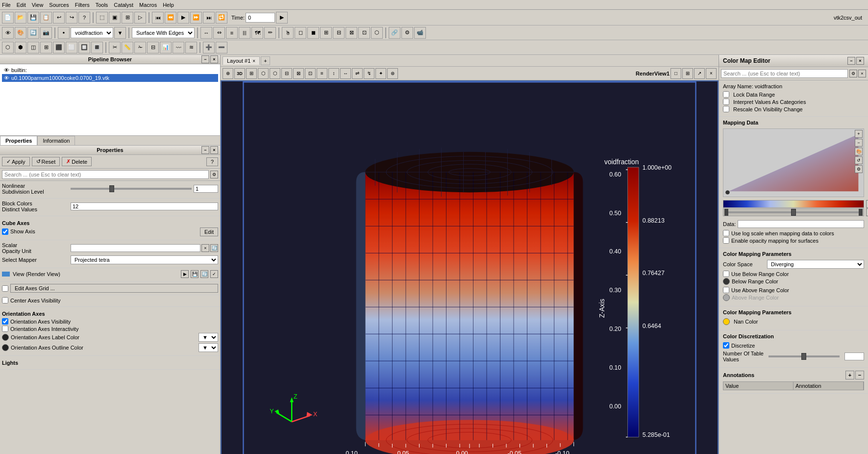 The width and height of the screenshot is (868, 454). I want to click on color-space-select: Diverging, so click(816, 264).